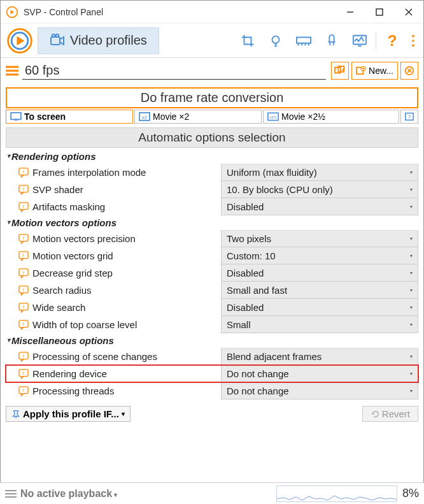 This screenshot has width=424, height=504. I want to click on setting-dropdown: 10. By blocks (CPU only), so click(320, 190).